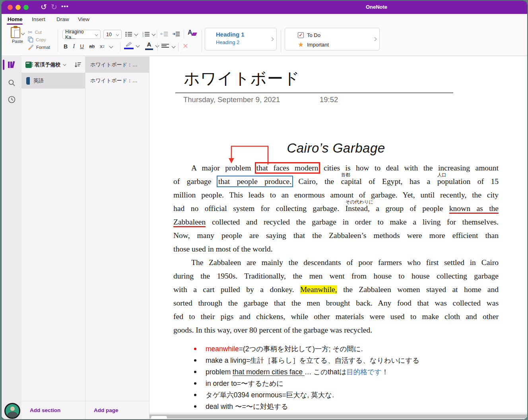 This screenshot has width=528, height=420. Describe the element at coordinates (117, 81) in the screenshot. I see `page-item-2: ホワイトボード：…` at that location.